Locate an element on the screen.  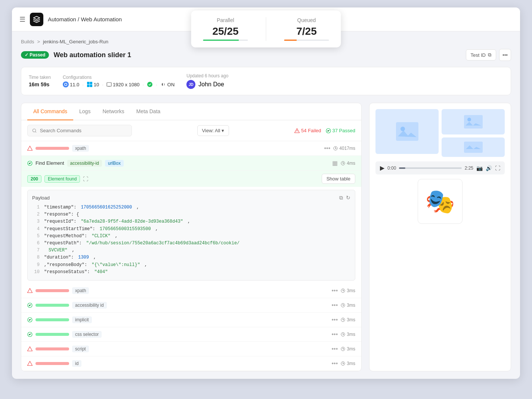
parallel-stat: Parallel 25/25 is located at coordinates (226, 29).